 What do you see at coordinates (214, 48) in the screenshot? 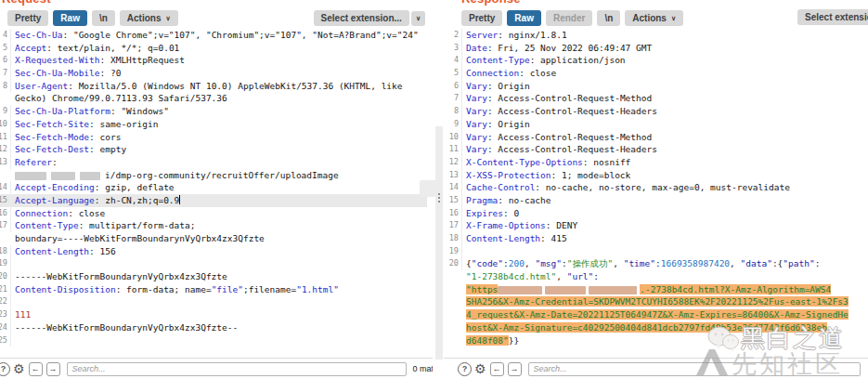
I see `code-line: 5Accept: text/plain, */*; q=0.01` at bounding box center [214, 48].